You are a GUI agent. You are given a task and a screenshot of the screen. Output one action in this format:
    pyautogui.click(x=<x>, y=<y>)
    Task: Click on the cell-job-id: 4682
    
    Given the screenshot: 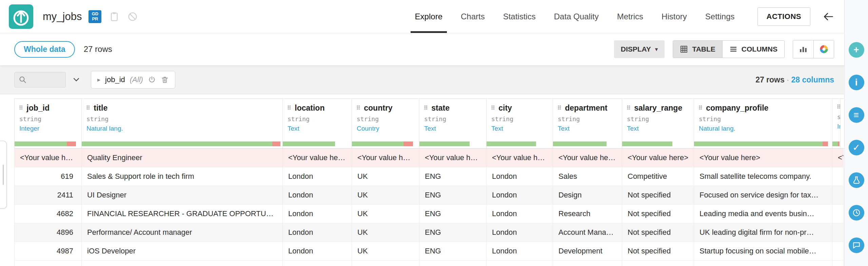 What is the action you would take?
    pyautogui.click(x=48, y=214)
    